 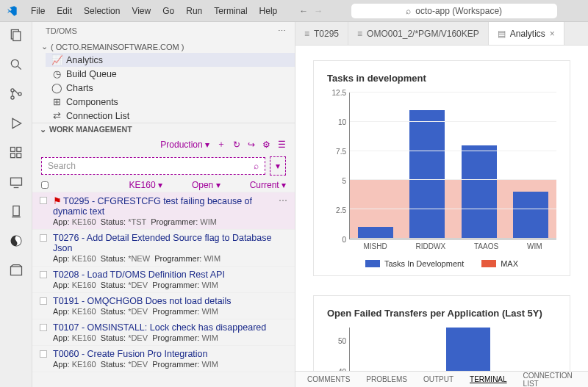 I want to click on search-options-dropdown: ▾, so click(x=278, y=166).